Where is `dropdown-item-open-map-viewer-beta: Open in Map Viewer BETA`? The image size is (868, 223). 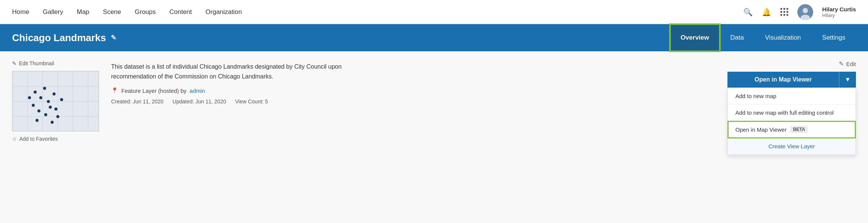
dropdown-item-open-map-viewer-beta: Open in Map Viewer BETA is located at coordinates (792, 130).